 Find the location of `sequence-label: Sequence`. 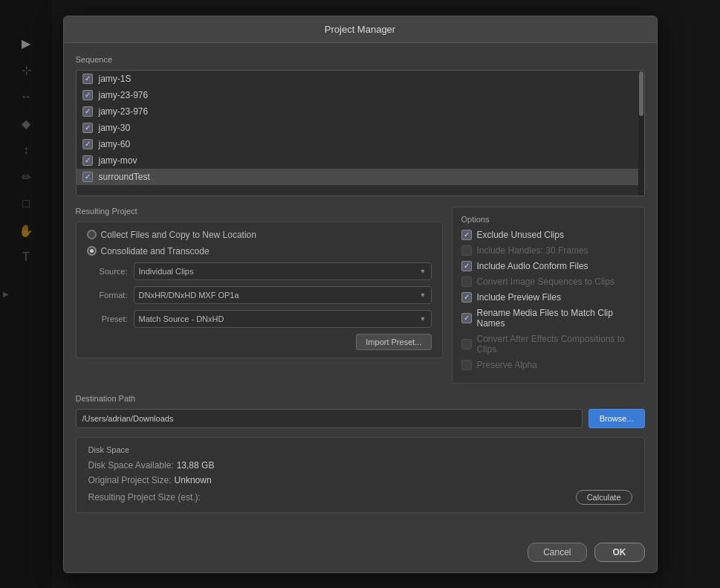

sequence-label: Sequence is located at coordinates (360, 59).